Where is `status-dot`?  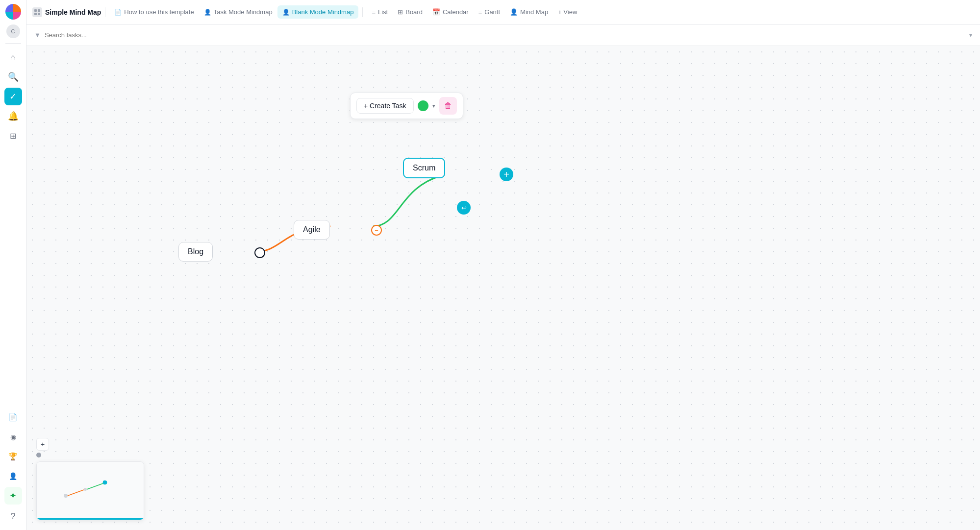
status-dot is located at coordinates (423, 106).